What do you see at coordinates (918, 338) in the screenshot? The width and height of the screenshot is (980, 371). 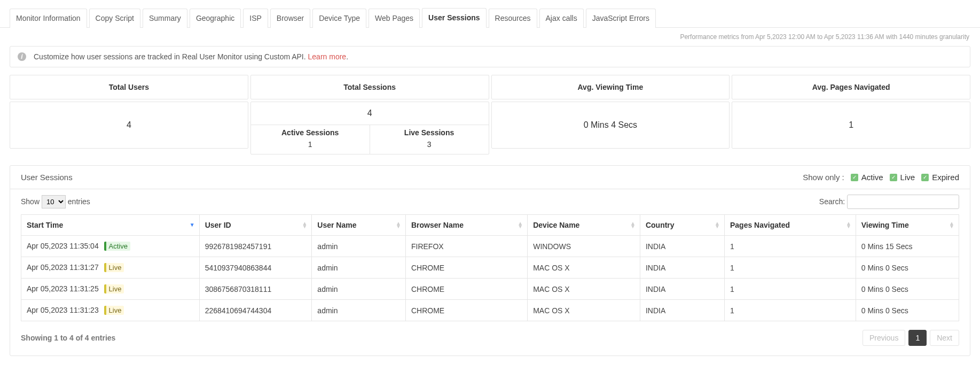 I see `page-1-button: 1` at bounding box center [918, 338].